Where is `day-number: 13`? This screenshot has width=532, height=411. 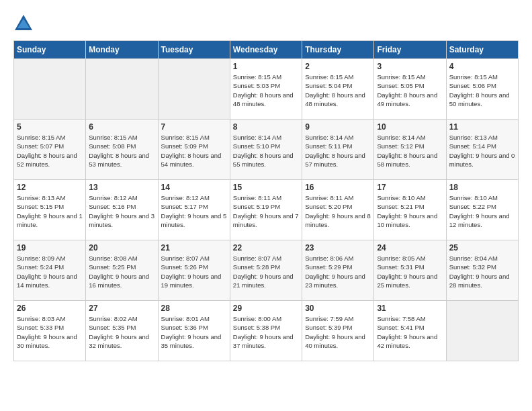
day-number: 13 is located at coordinates (122, 187).